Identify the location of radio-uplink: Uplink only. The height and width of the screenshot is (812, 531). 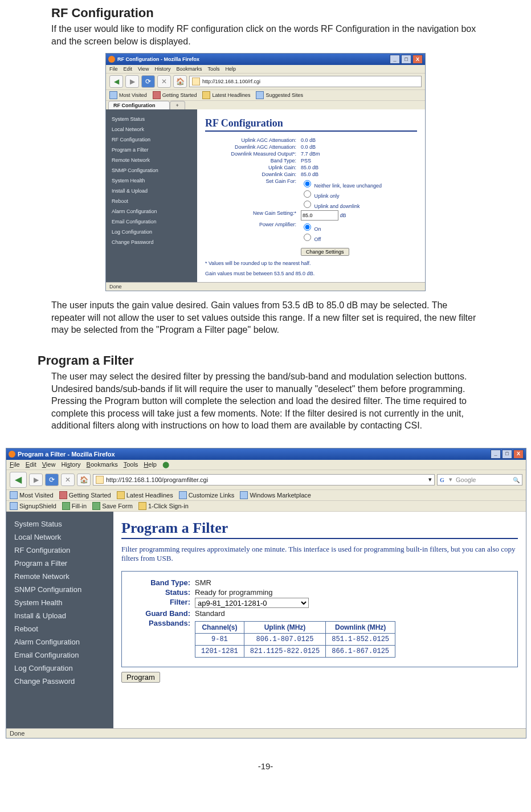
(341, 194).